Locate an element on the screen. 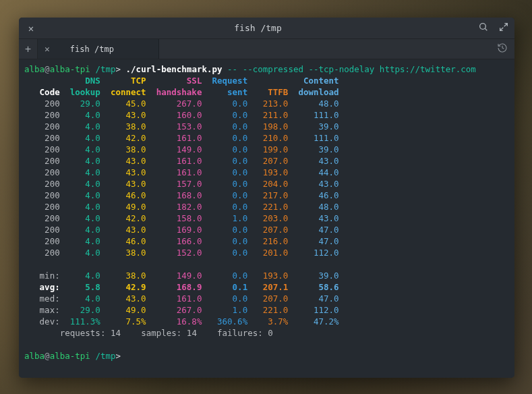  row-ttfb: 207.0 is located at coordinates (268, 161).